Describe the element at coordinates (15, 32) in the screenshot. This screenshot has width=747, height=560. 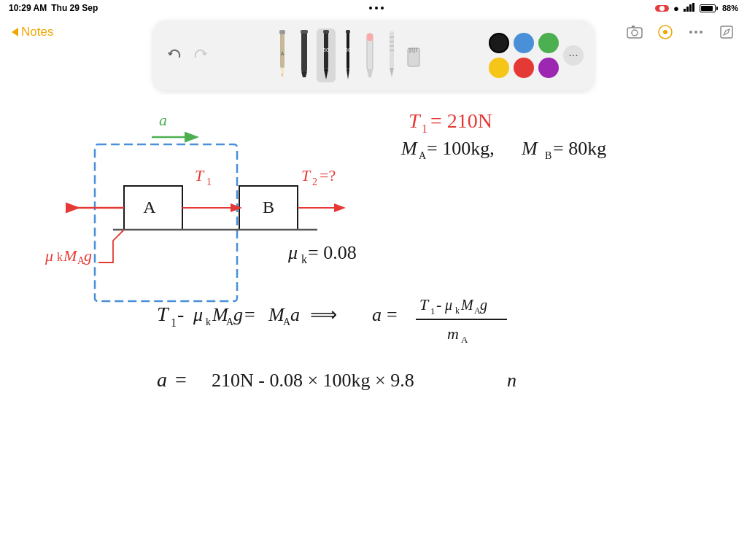
I see `back-chevron-icon` at that location.